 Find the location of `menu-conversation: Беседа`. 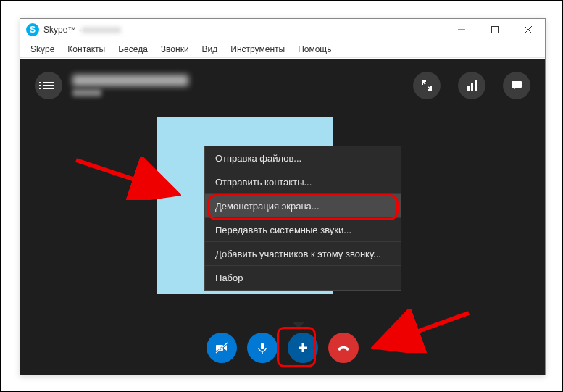

menu-conversation: Беседа is located at coordinates (133, 49).